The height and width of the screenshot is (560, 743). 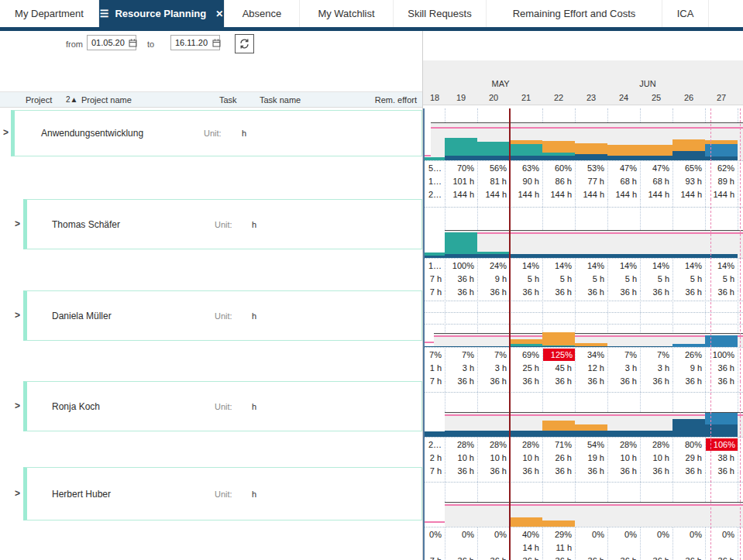 What do you see at coordinates (195, 43) in the screenshot?
I see `date-to-field` at bounding box center [195, 43].